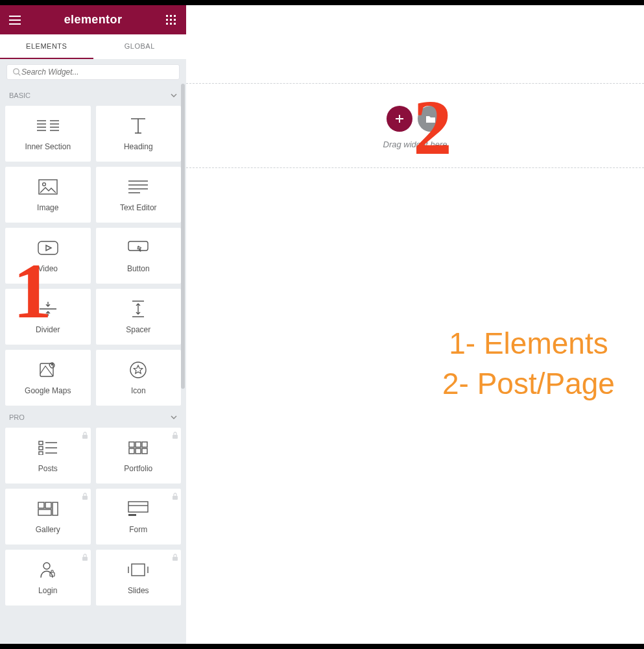 This screenshot has width=644, height=649. I want to click on plus-icon, so click(400, 119).